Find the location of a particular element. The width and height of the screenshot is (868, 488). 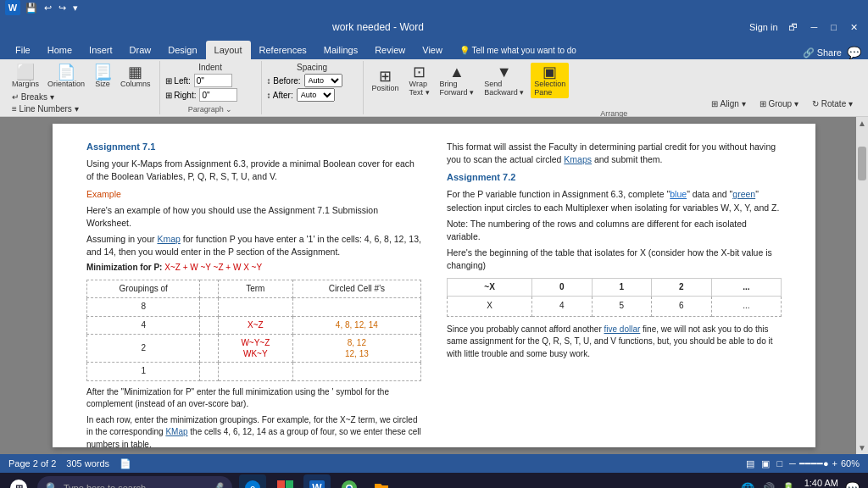

close-button: ✕ is located at coordinates (854, 27).